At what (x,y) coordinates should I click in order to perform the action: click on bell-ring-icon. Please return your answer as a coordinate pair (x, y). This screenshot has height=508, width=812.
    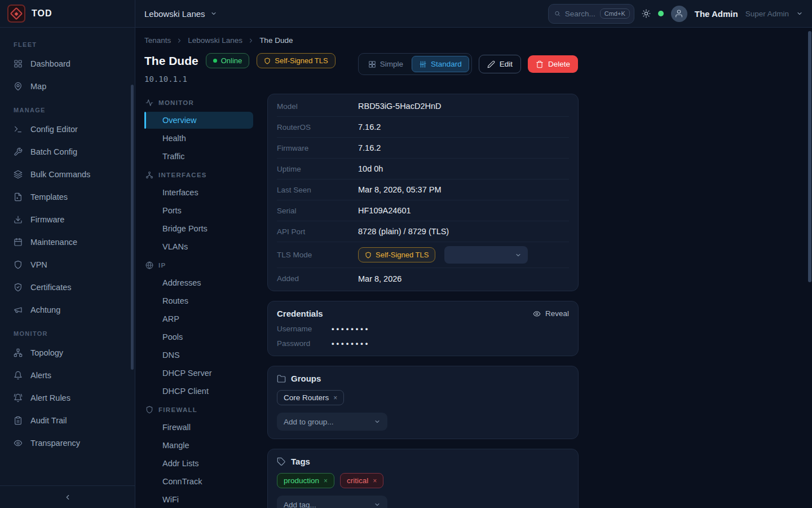
    Looking at the image, I should click on (18, 398).